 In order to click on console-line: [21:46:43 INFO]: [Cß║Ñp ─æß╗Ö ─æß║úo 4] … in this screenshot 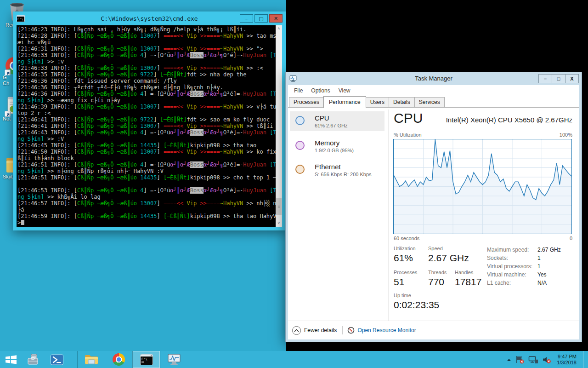, I will do `click(147, 132)`.